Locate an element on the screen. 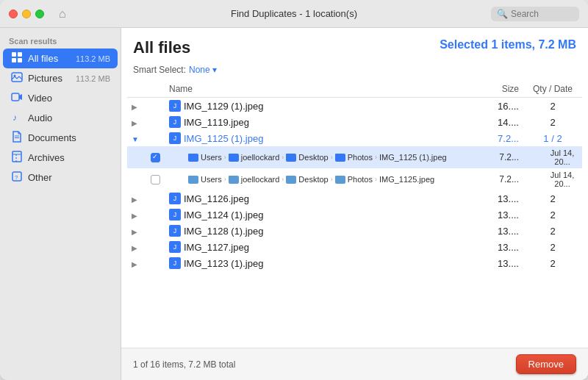 The height and width of the screenshot is (380, 588). home-icon: ⌂ is located at coordinates (62, 14).